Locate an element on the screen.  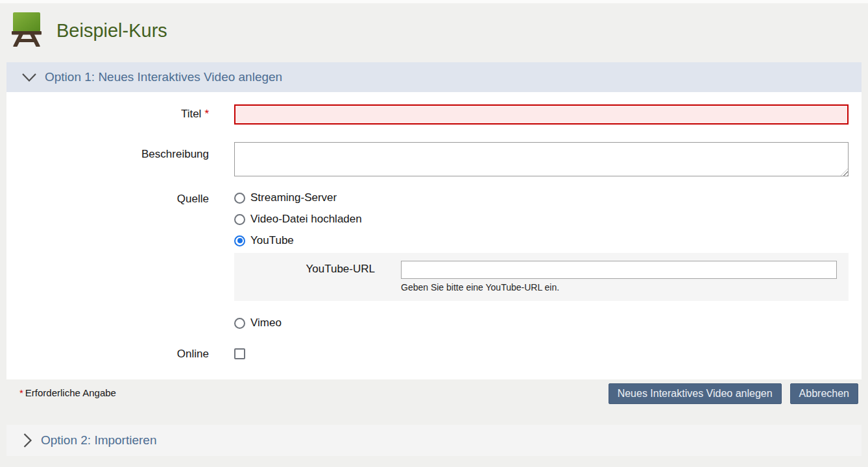
option2-section-header: Option 2: Importieren is located at coordinates (434, 440).